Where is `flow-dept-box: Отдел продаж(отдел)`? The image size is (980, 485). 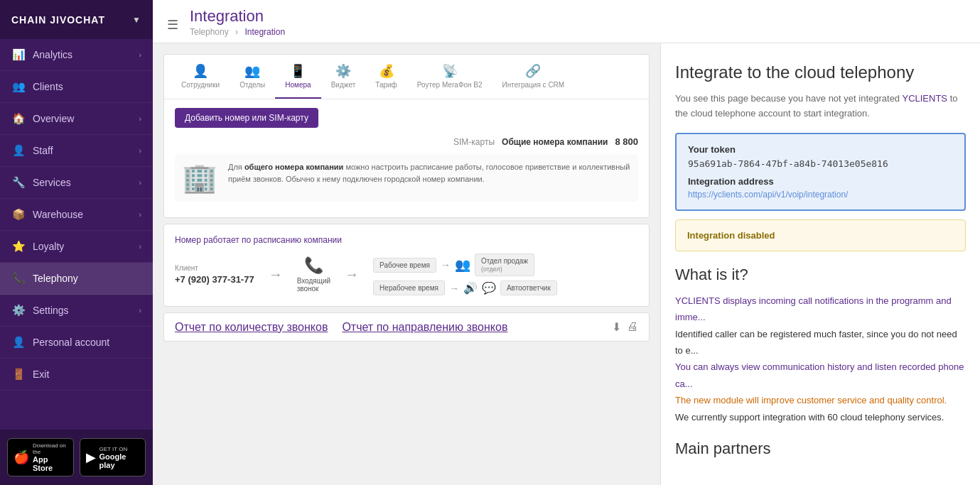 flow-dept-box: Отдел продаж(отдел) is located at coordinates (505, 265).